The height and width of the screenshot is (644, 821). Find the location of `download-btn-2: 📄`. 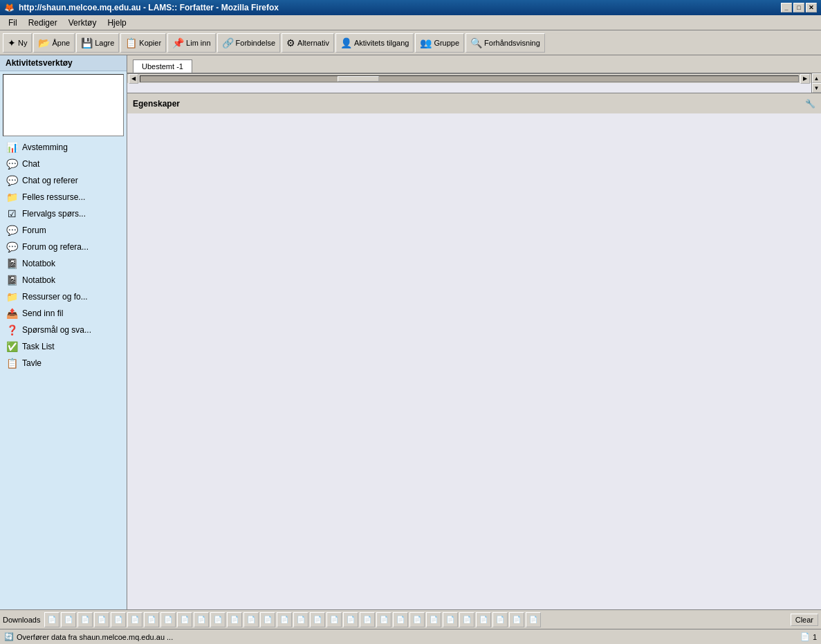

download-btn-2: 📄 is located at coordinates (68, 620).